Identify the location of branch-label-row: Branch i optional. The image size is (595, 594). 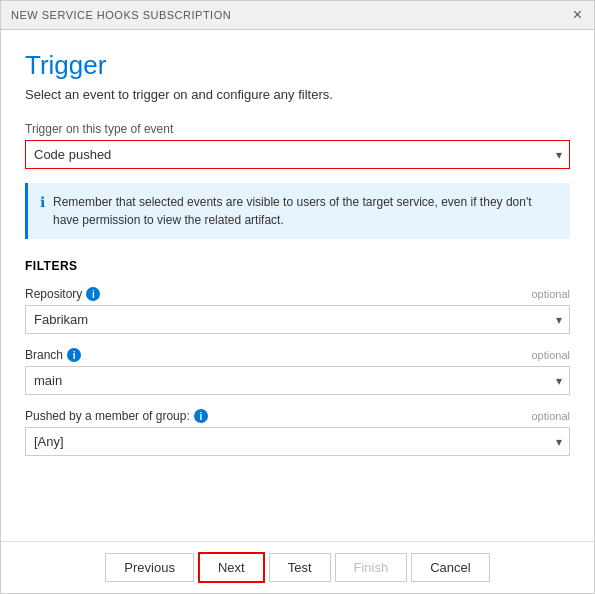
(298, 355).